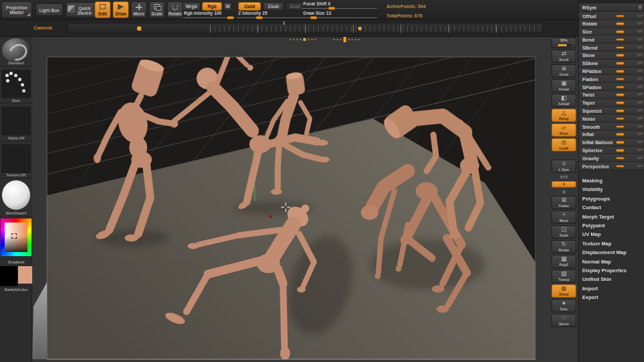  Describe the element at coordinates (564, 320) in the screenshot. I see `xpose-shelf-button: ∷Xpose` at that location.